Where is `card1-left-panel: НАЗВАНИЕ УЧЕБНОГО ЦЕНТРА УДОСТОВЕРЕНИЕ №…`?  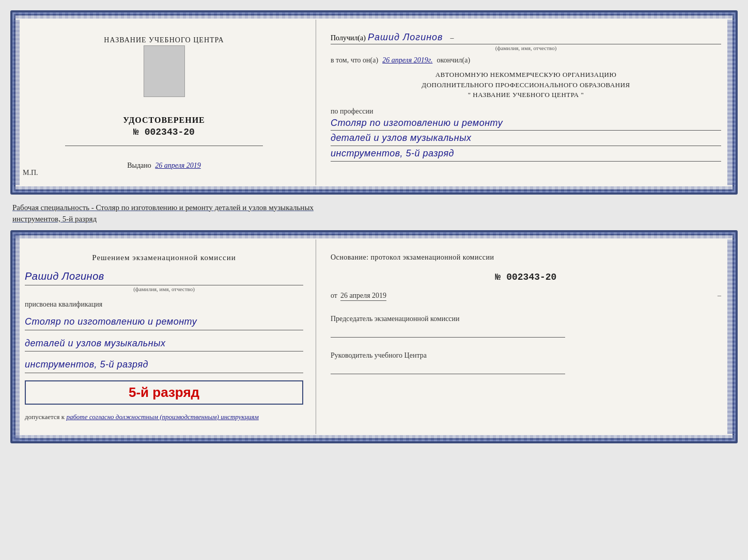
card1-left-panel: НАЗВАНИЕ УЧЕБНОГО ЦЕНТРА УДОСТОВЕРЕНИЕ №… is located at coordinates (164, 102).